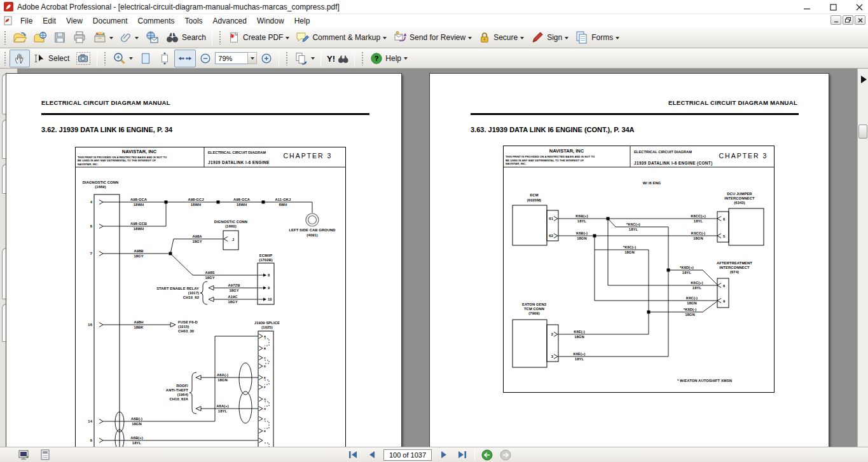 This screenshot has height=462, width=868. Describe the element at coordinates (406, 60) in the screenshot. I see `help-caret` at that location.